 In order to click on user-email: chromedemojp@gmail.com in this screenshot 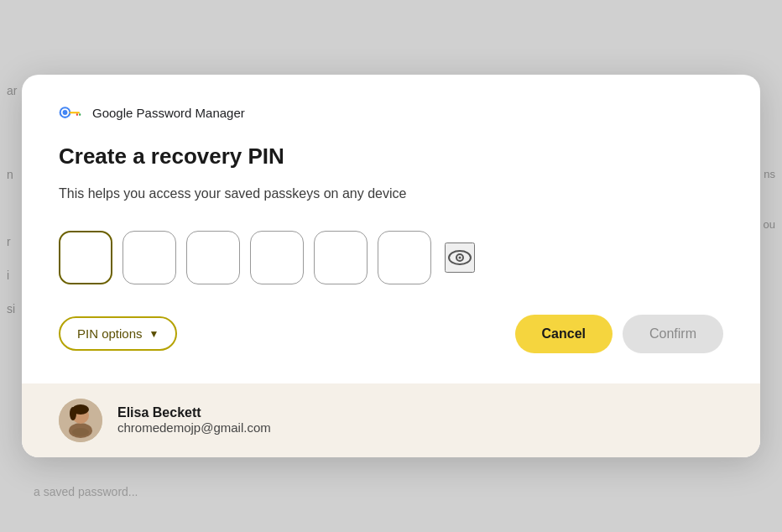, I will do `click(195, 428)`.